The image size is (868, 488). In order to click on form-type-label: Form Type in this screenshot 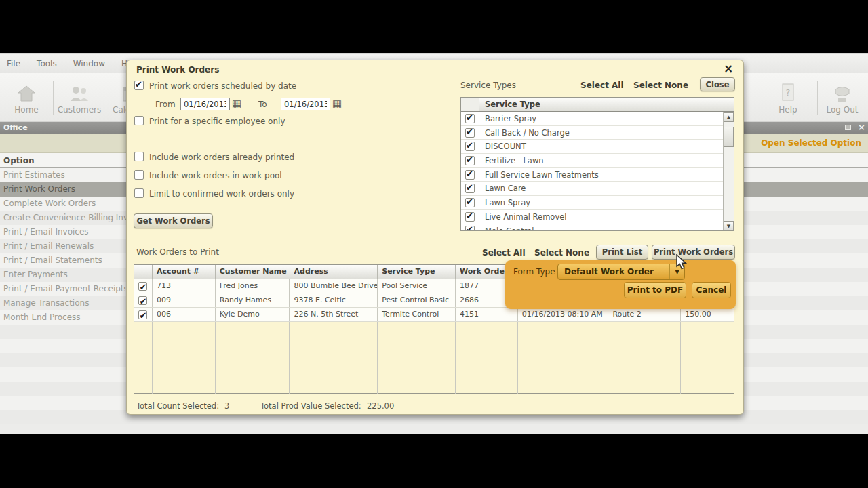, I will do `click(534, 272)`.